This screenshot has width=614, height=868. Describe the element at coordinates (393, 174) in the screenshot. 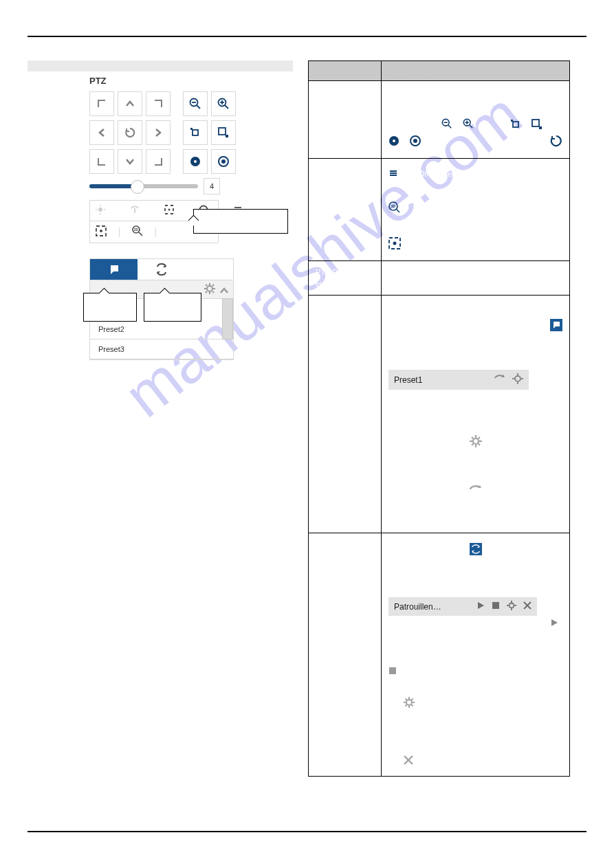

I see `menu-icon` at that location.